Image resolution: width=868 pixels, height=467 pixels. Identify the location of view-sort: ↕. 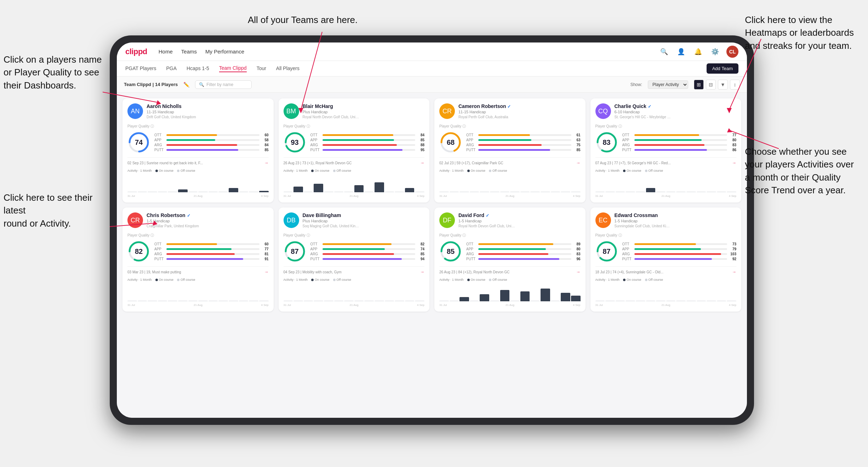
(735, 85).